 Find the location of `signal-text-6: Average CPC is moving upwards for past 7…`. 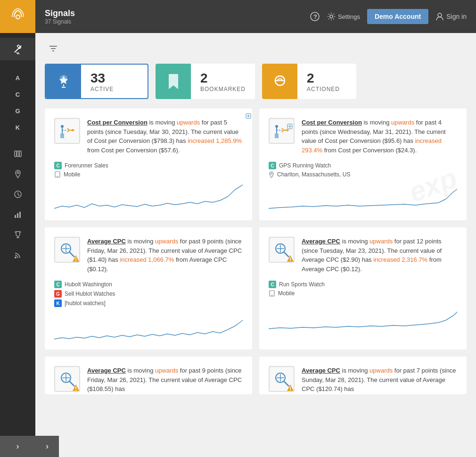

signal-text-6: Average CPC is moving upwards for past 7… is located at coordinates (379, 380).